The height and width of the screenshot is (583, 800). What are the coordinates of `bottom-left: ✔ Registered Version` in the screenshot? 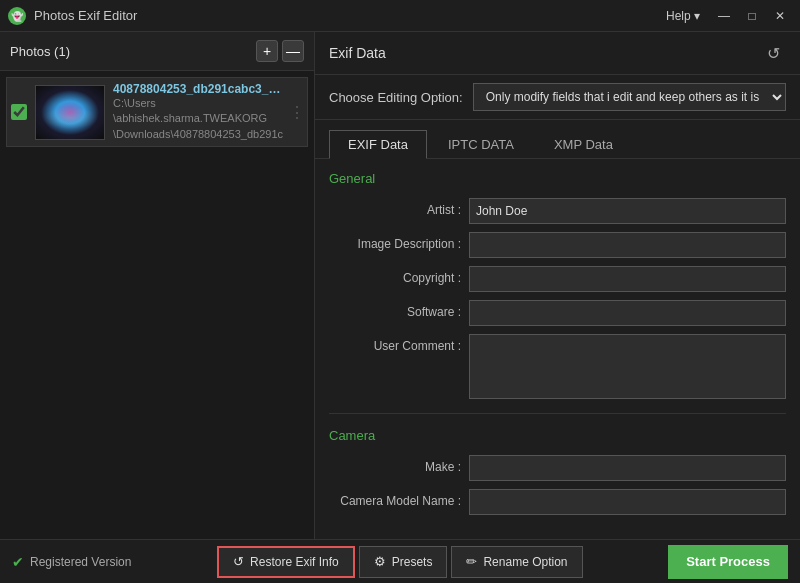 It's located at (72, 562).